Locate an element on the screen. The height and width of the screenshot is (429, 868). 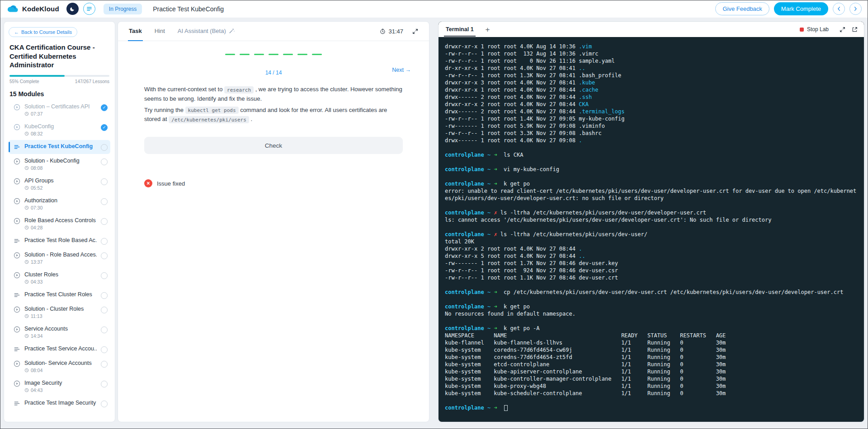
dark-mode-toggle is located at coordinates (72, 9).